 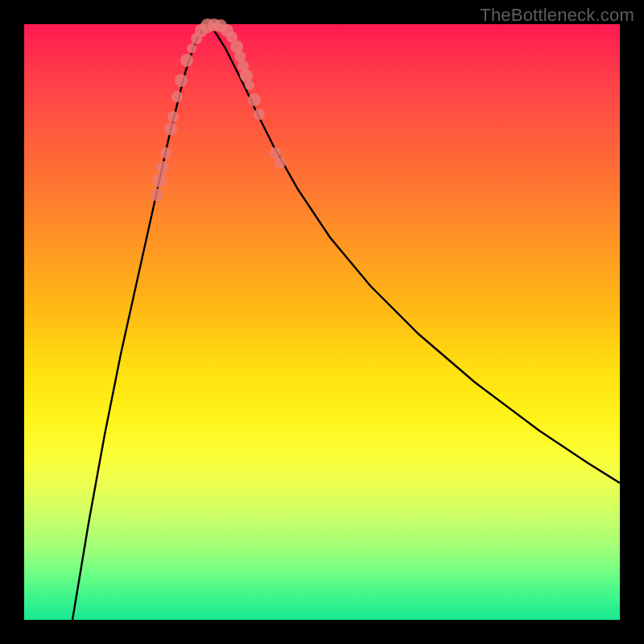 I want to click on scatter-dots, so click(x=218, y=109).